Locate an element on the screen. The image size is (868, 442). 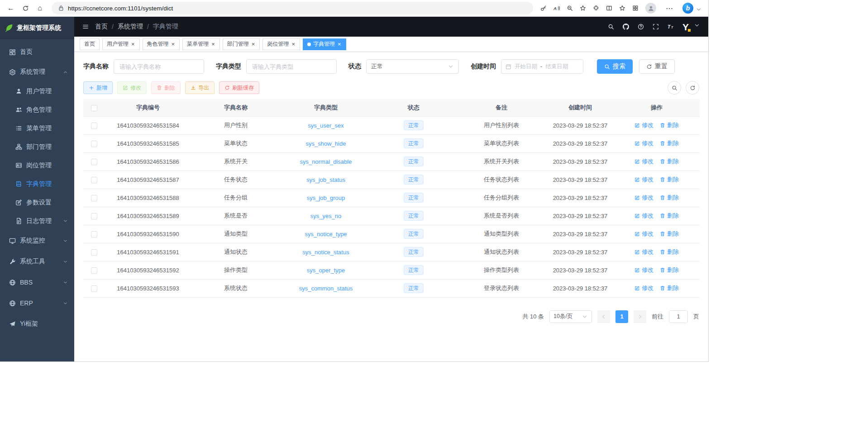
dict-type-link: sys_oper_type is located at coordinates (326, 271).